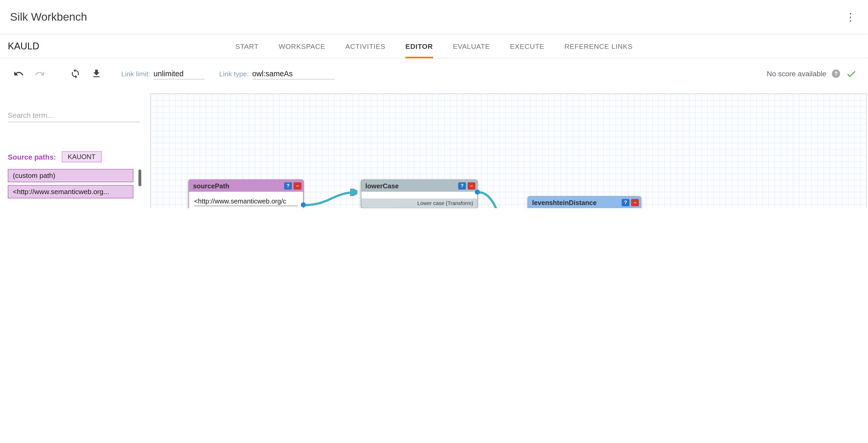 The width and height of the screenshot is (868, 443). What do you see at coordinates (246, 186) in the screenshot?
I see `node-sourcepath-header: sourcePath ? –` at bounding box center [246, 186].